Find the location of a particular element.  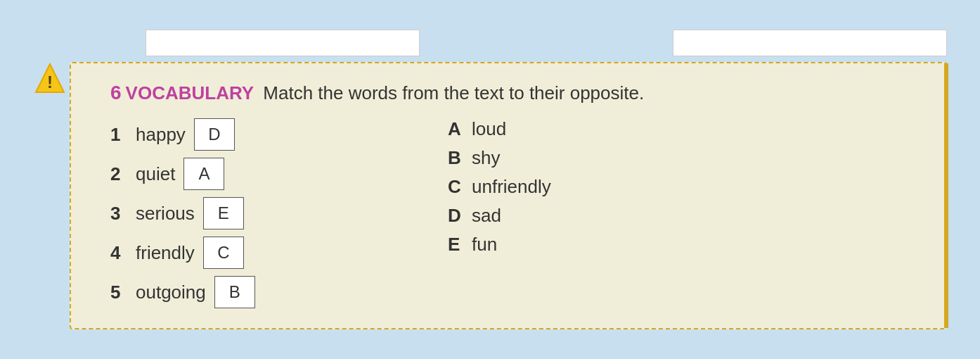

list-item: 5 outgoing B is located at coordinates (230, 292).